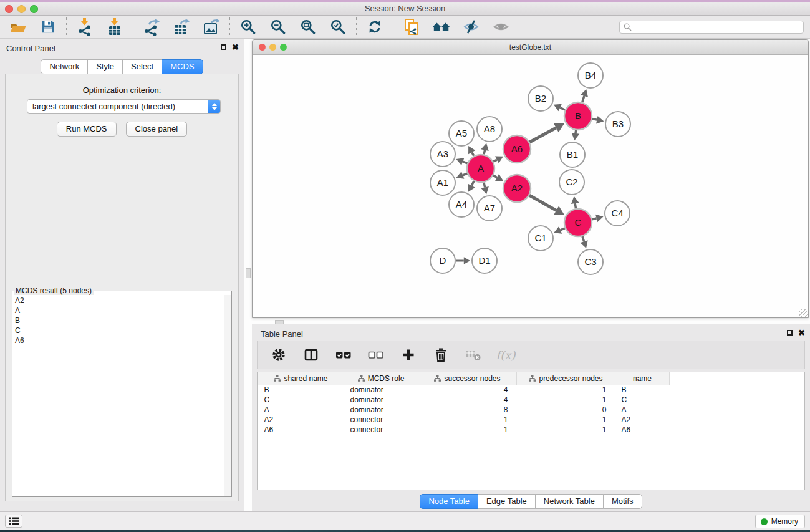  I want to click on graph-edge-A-A6, so click(495, 161).